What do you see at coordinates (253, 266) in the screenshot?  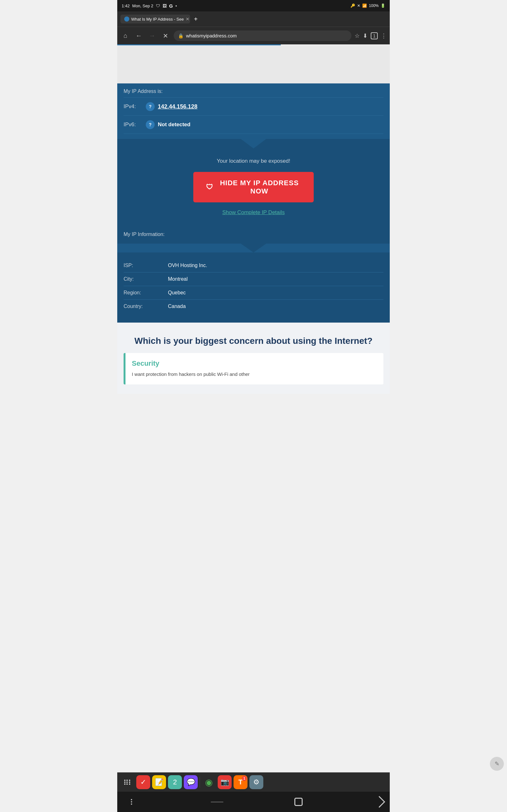 I see `table-row: ISP: OVH Hosting Inc.` at bounding box center [253, 266].